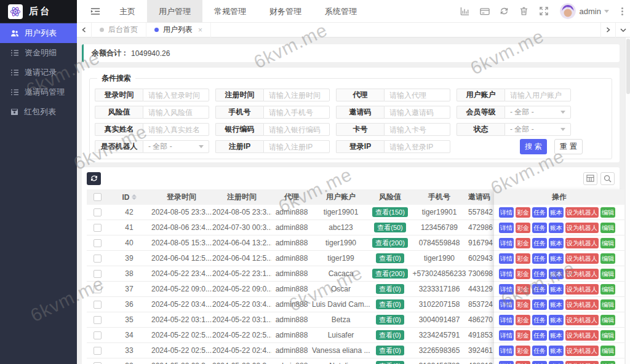  I want to click on user-menu: admin, so click(597, 11).